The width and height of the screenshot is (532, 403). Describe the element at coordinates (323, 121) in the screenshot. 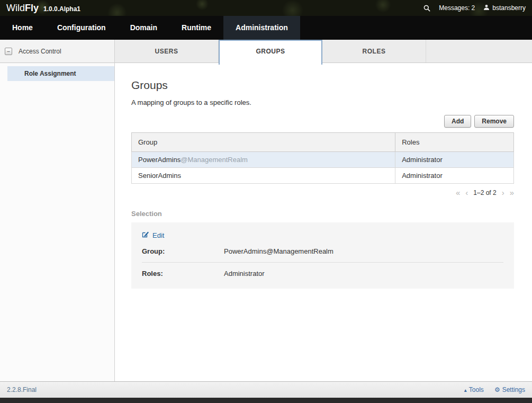

I see `table-actions: Add Remove` at that location.